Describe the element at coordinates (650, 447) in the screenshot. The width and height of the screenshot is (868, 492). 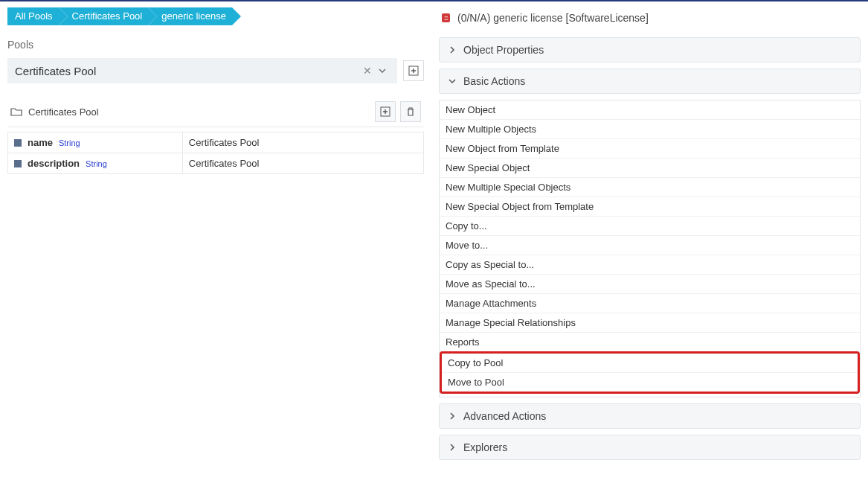
I see `section-explorers: Explorers` at that location.